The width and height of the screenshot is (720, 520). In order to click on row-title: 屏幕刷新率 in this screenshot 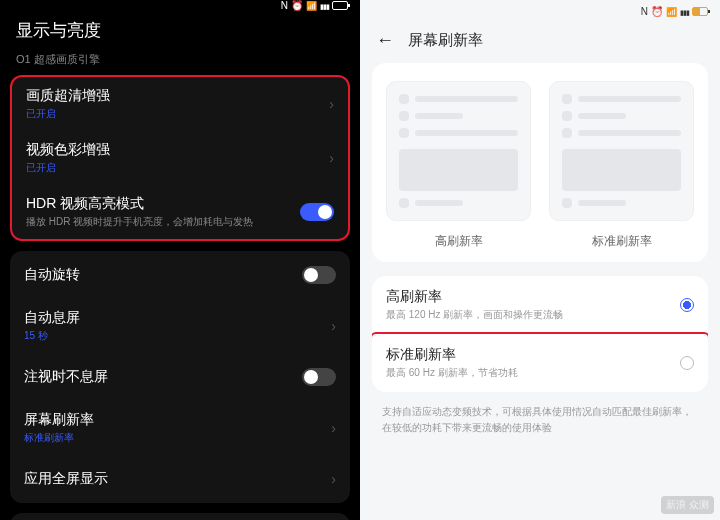, I will do `click(178, 420)`.